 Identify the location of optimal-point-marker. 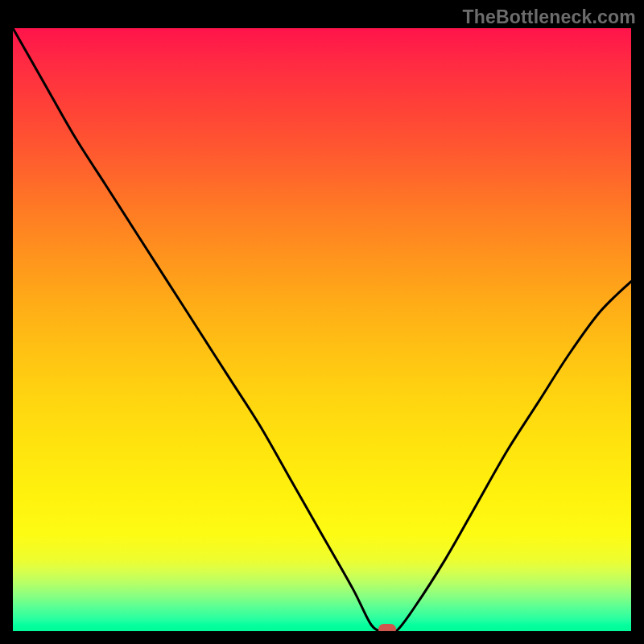
(387, 628).